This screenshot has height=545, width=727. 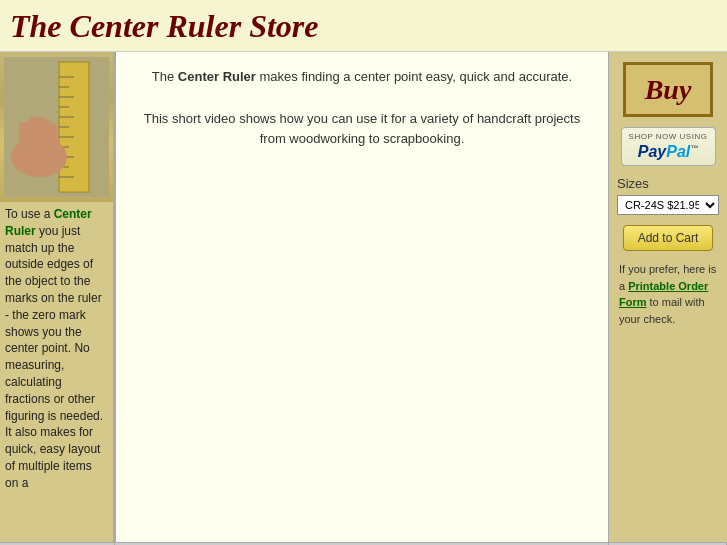 I want to click on sizes-section: Sizes CR-24S $21.95, so click(x=668, y=196).